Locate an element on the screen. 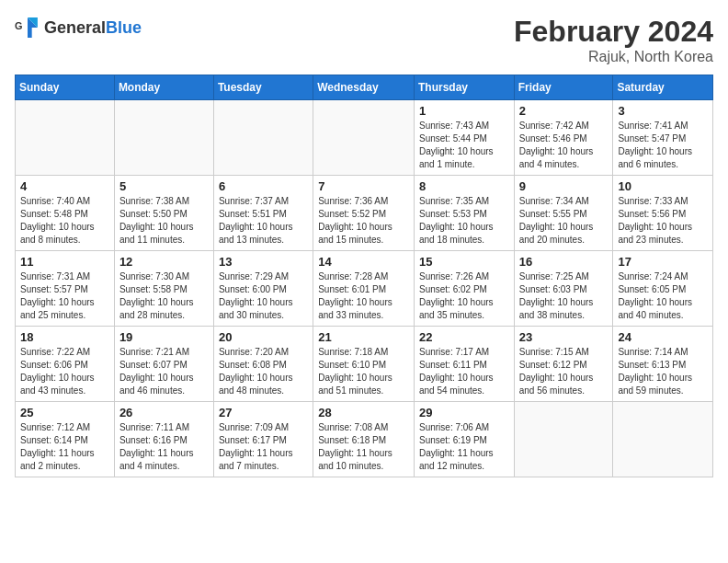 This screenshot has width=728, height=563. calendar-cell: 17Sunrise: 7:24 AM Sunset: 6:05 PM Dayli… is located at coordinates (664, 289).